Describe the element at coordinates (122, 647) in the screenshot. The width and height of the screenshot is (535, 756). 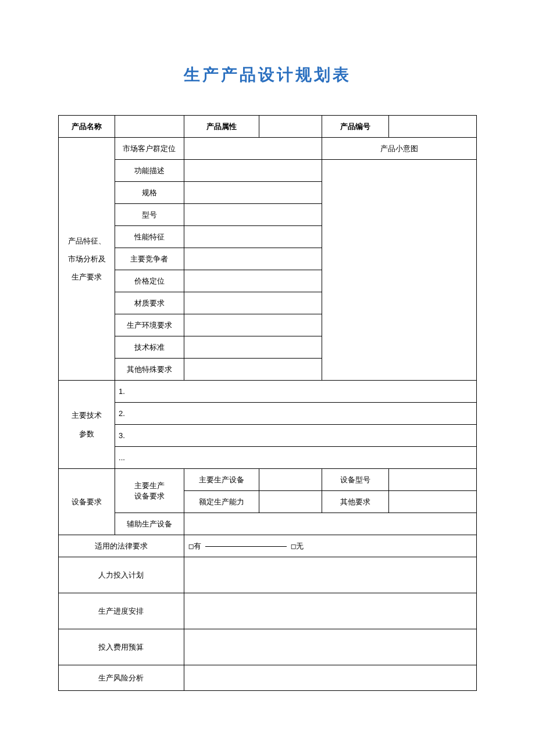
I see `label-budget: 投入费用预算` at that location.